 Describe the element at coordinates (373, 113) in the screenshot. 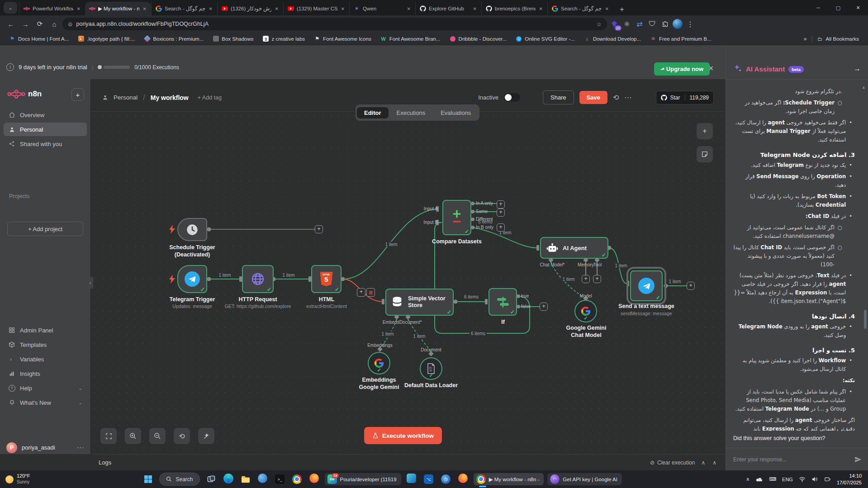

I see `tab-editor: Editor` at that location.